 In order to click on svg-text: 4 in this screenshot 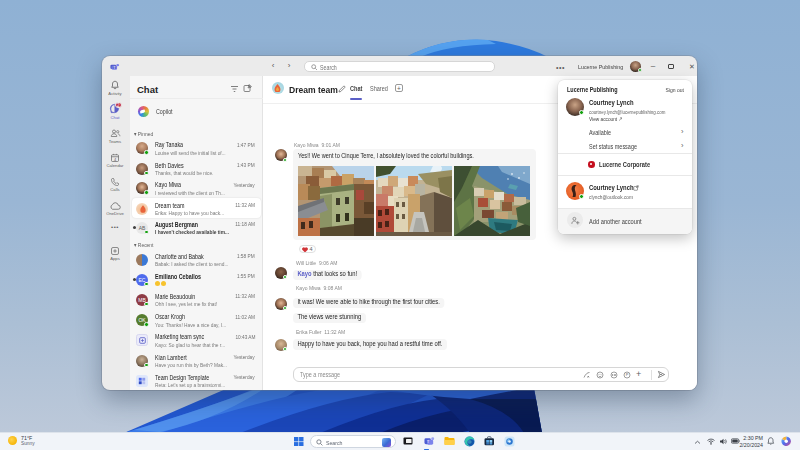, I will do `click(116, 160)`.